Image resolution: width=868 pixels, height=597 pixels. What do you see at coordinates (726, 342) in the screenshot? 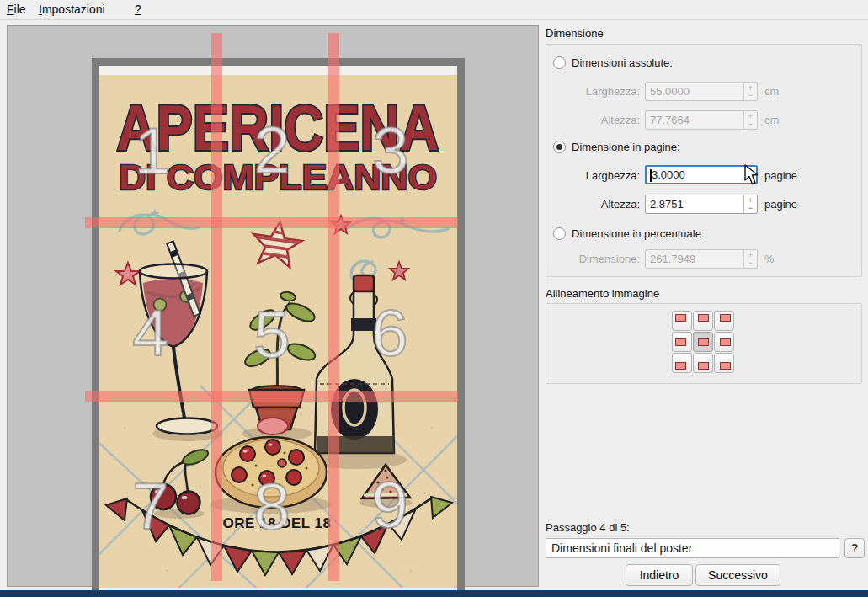
I see `alignment-middle-right-icon` at bounding box center [726, 342].